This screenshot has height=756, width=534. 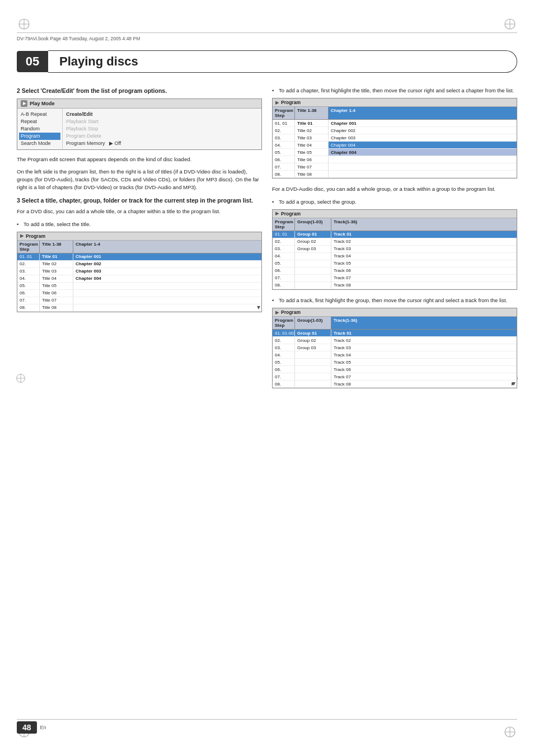 I want to click on prog-table3-label: Program, so click(x=291, y=214).